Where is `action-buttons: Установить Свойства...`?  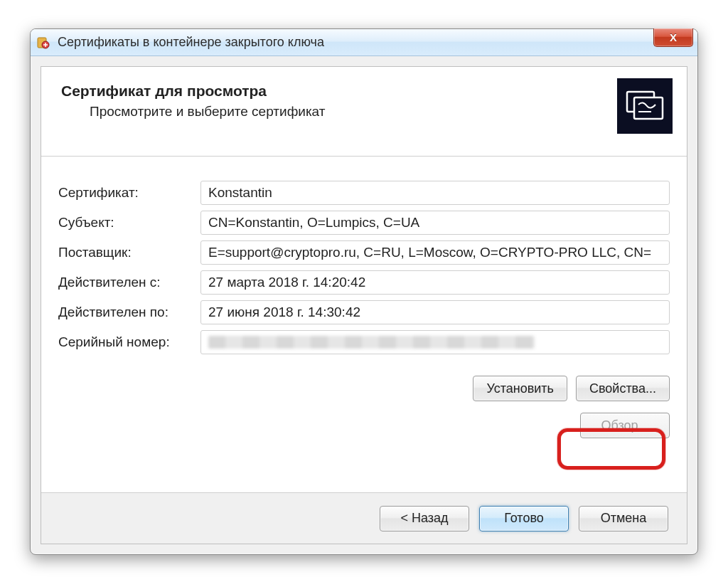
action-buttons: Установить Свойства... is located at coordinates (364, 381).